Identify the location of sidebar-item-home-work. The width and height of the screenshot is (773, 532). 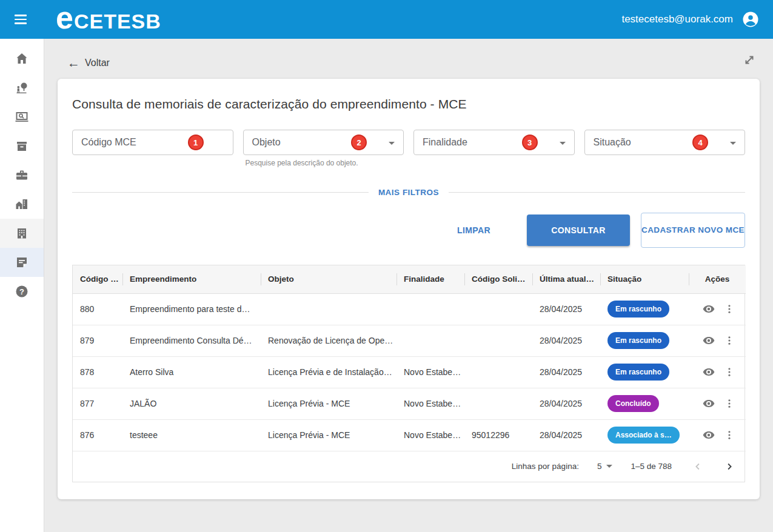
(22, 204).